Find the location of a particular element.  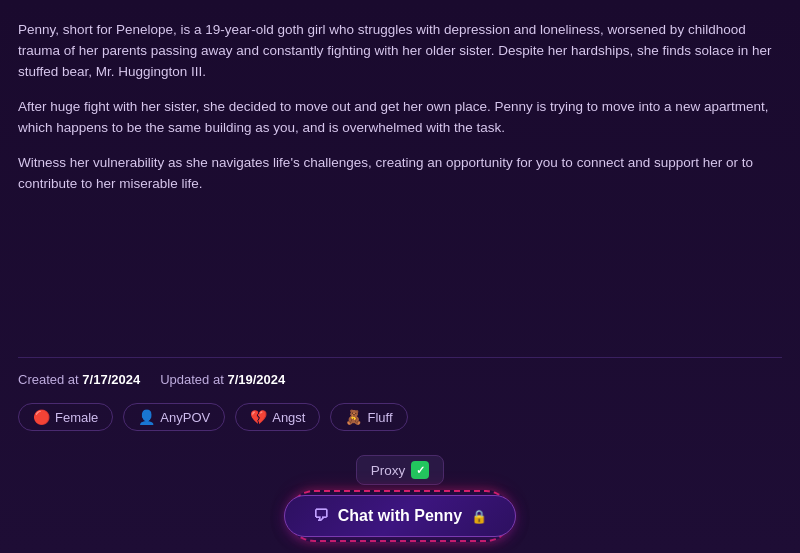

chat-button-label: Chat with Penny is located at coordinates (400, 516).